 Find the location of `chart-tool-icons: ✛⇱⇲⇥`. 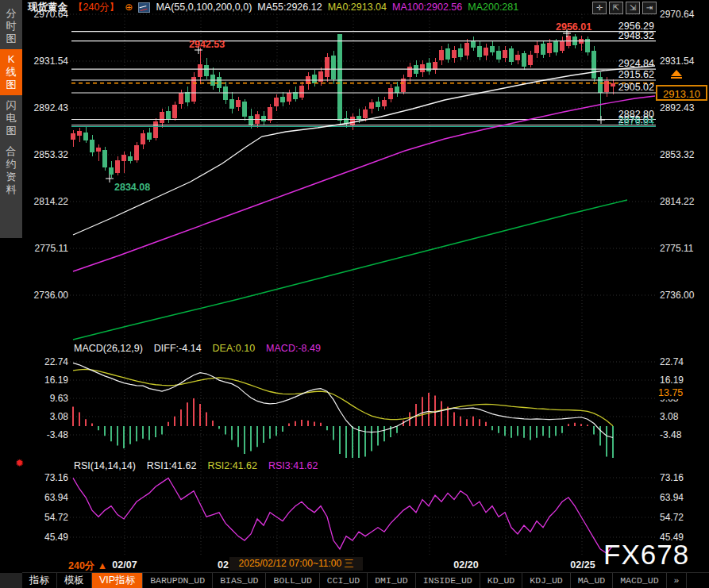

chart-tool-icons: ✛⇱⇲⇥ is located at coordinates (624, 8).